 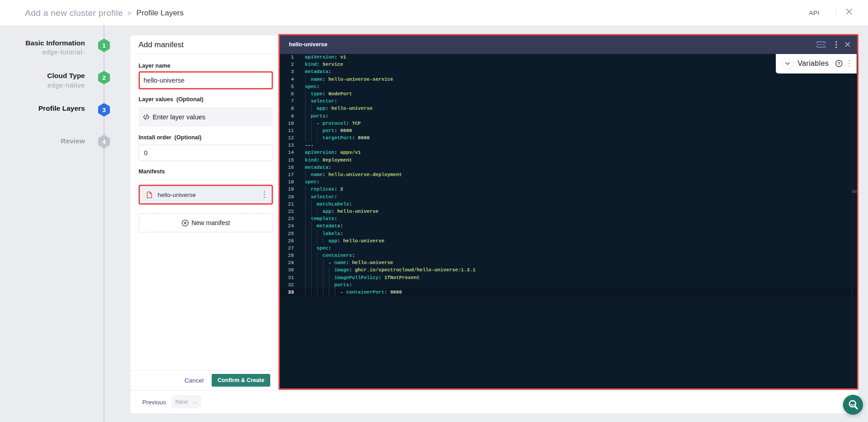 What do you see at coordinates (104, 110) in the screenshot?
I see `svg-text: 3` at bounding box center [104, 110].